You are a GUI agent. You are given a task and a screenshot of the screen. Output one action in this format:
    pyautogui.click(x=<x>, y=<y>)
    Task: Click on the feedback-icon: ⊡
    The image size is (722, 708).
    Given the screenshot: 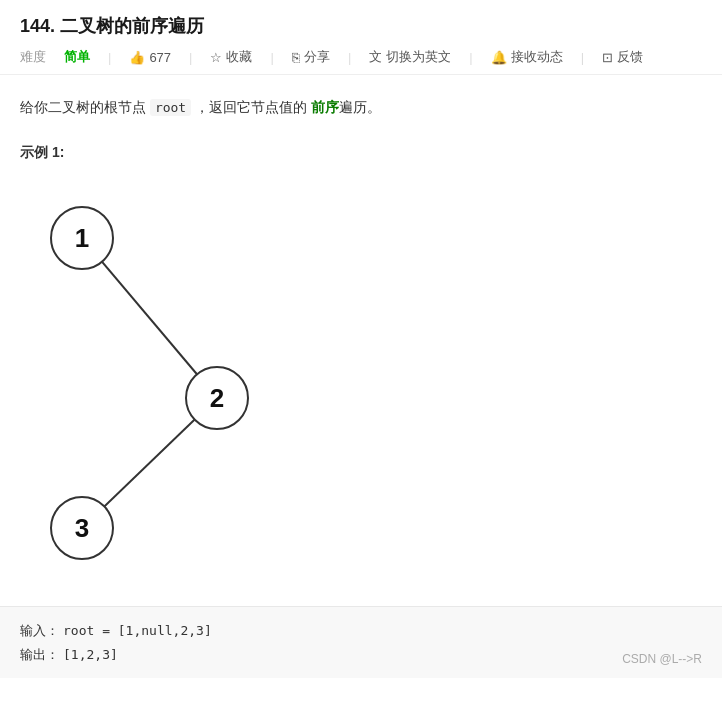 What is the action you would take?
    pyautogui.click(x=608, y=58)
    